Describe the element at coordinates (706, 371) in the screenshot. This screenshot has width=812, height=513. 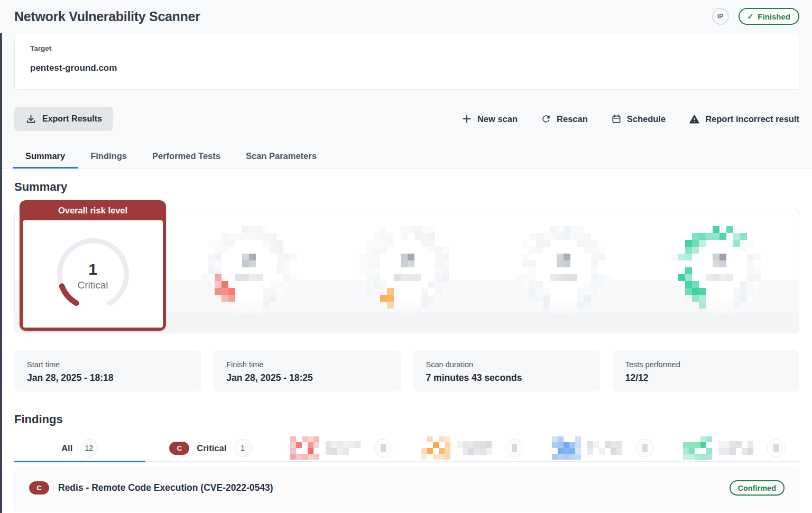
I see `tests-performed-card: Tests performed 12/12` at that location.